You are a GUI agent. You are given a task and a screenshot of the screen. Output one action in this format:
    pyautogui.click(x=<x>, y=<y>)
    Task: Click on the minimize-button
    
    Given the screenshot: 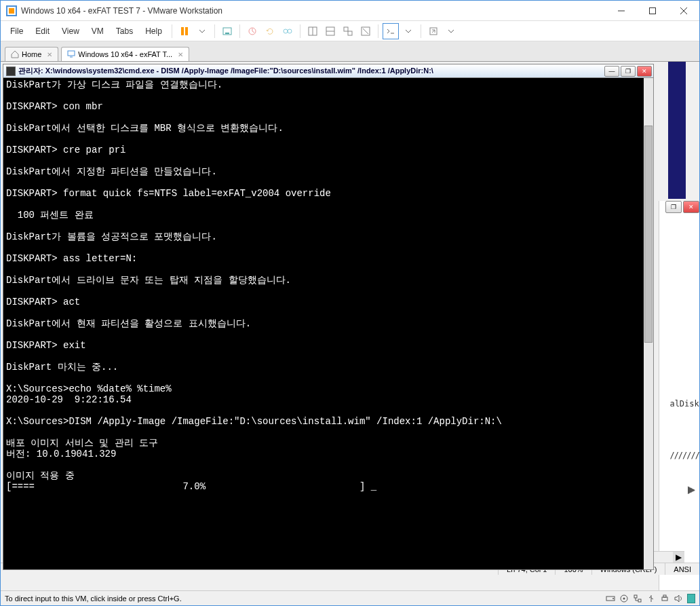 What is the action you would take?
    pyautogui.click(x=621, y=11)
    